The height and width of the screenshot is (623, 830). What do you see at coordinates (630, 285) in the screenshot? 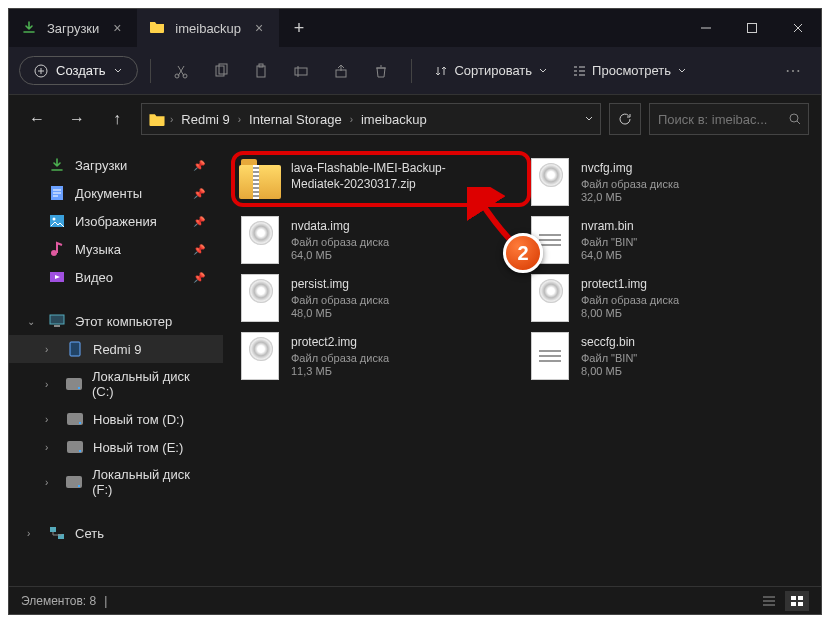
I see `file-name: protect1.img` at bounding box center [630, 285].